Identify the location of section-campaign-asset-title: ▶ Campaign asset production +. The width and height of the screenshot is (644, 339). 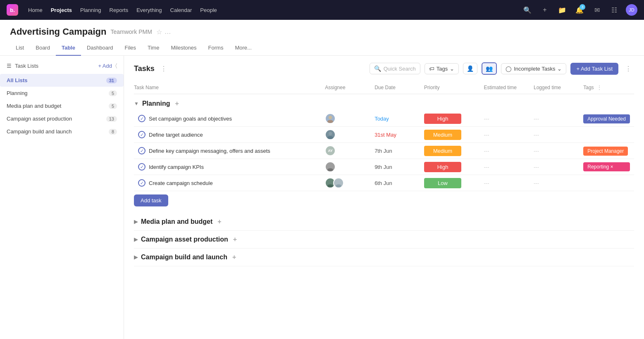
(384, 239).